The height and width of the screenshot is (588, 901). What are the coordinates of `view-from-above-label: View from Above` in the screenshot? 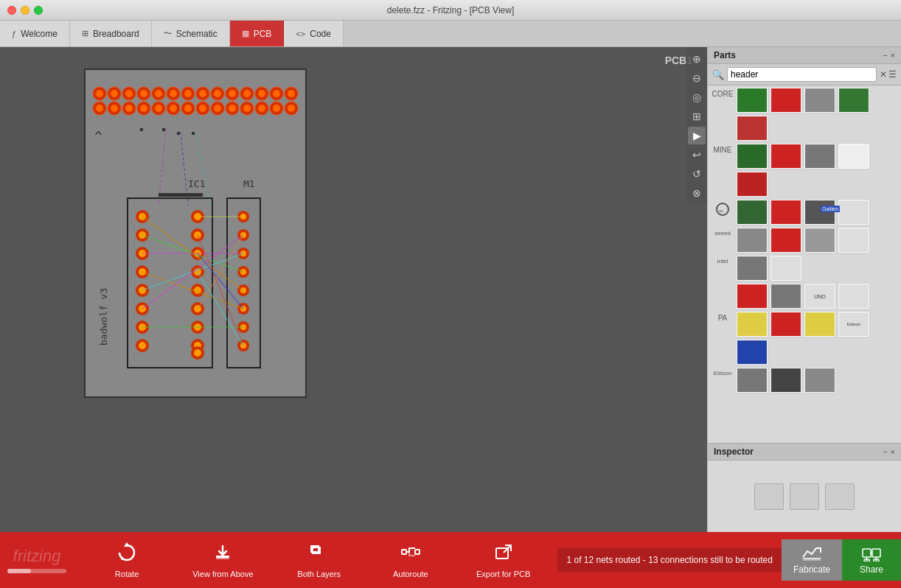 It's located at (223, 574).